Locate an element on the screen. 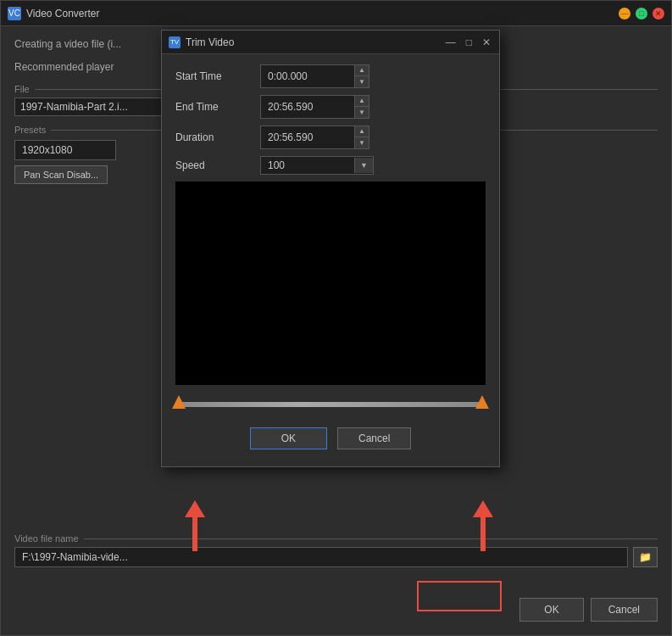 The width and height of the screenshot is (672, 636). main-titlebar: VC Video Converter — □ ✕ is located at coordinates (336, 14).